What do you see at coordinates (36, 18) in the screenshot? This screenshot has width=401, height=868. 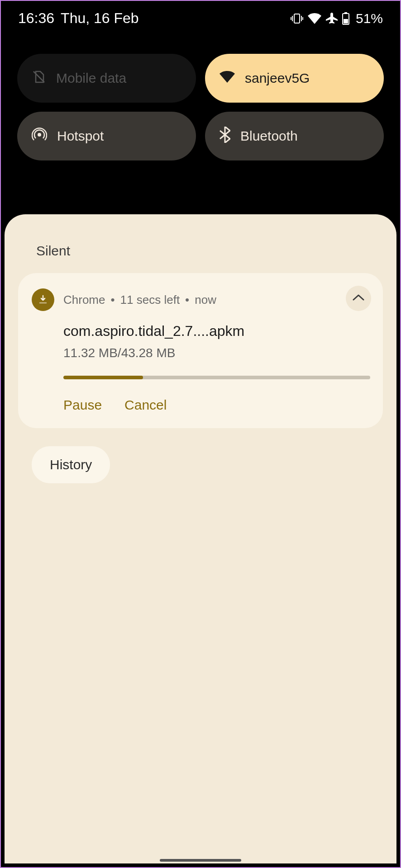 I see `status-time: 16:36` at bounding box center [36, 18].